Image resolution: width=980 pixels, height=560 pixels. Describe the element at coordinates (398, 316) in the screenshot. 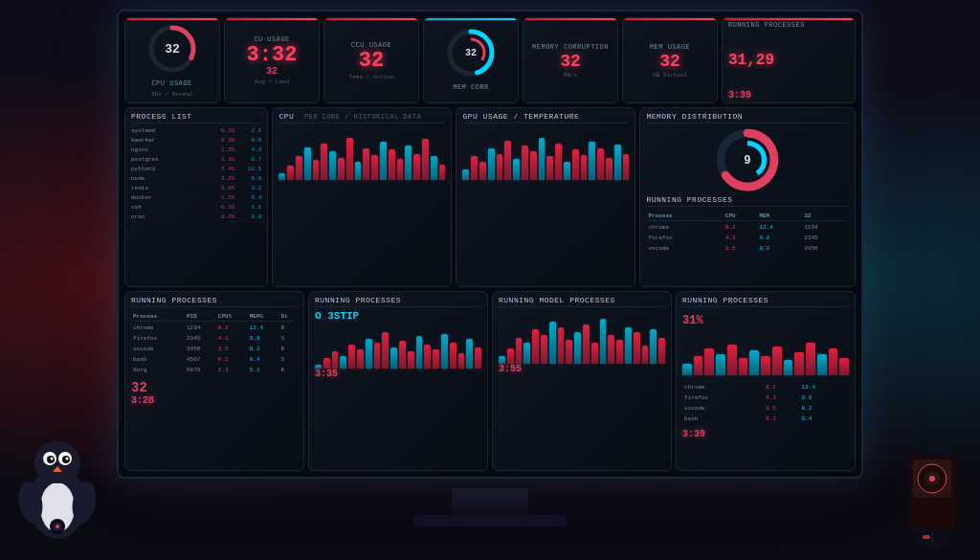

I see `o3stip-value: O 3STIP` at that location.